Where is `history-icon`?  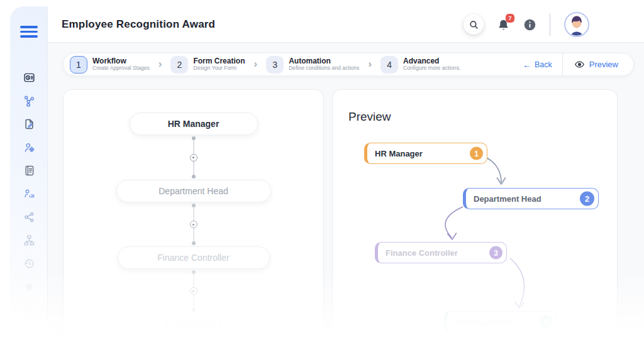 history-icon is located at coordinates (29, 264).